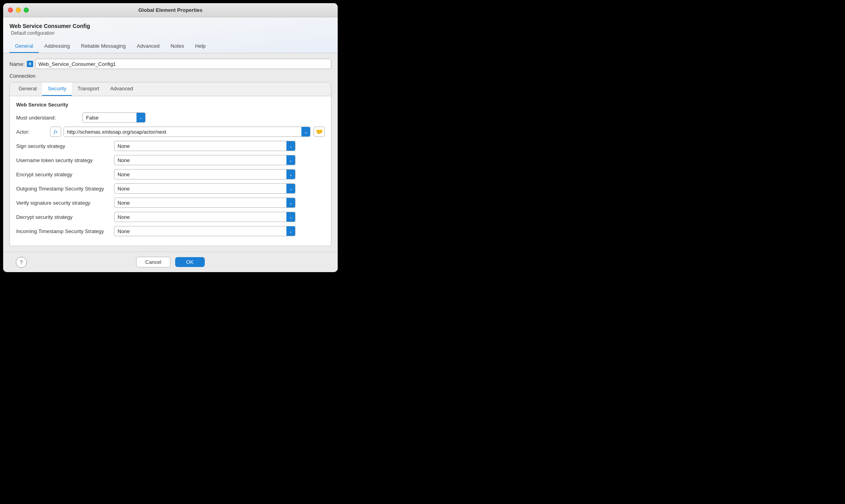 The image size is (845, 504). What do you see at coordinates (200, 231) in the screenshot?
I see `incoming-timestamp-value: None` at bounding box center [200, 231].